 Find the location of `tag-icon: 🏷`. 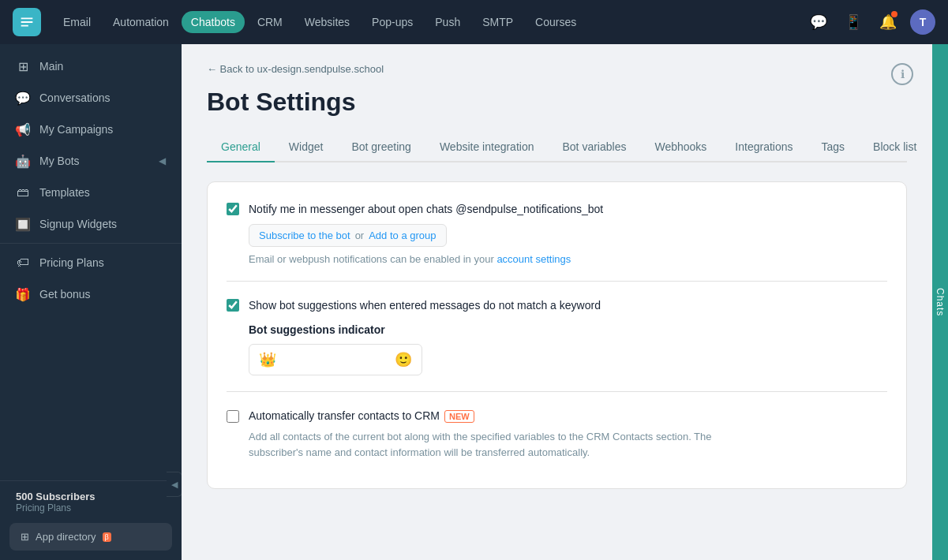

tag-icon: 🏷 is located at coordinates (23, 263).